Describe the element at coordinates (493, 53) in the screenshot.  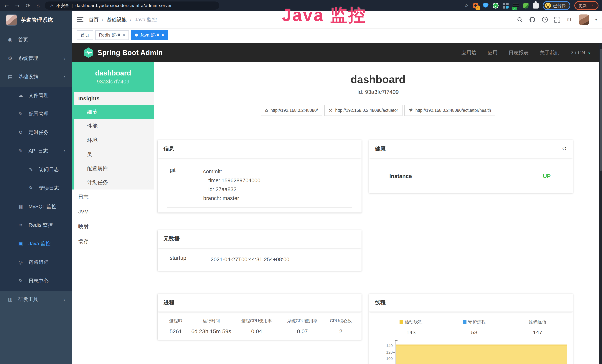
I see `sba-link-applications: 应用` at that location.